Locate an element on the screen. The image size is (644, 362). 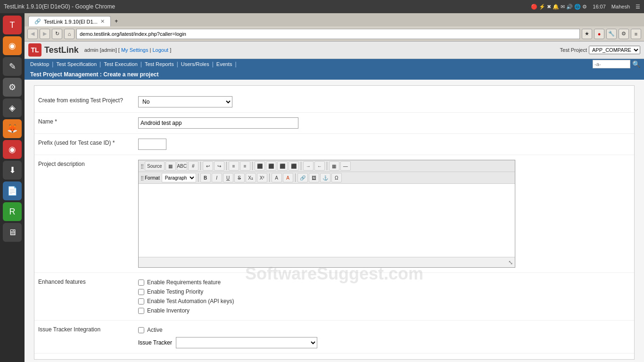
nav-test-spec: Test Specification is located at coordinates (76, 64).